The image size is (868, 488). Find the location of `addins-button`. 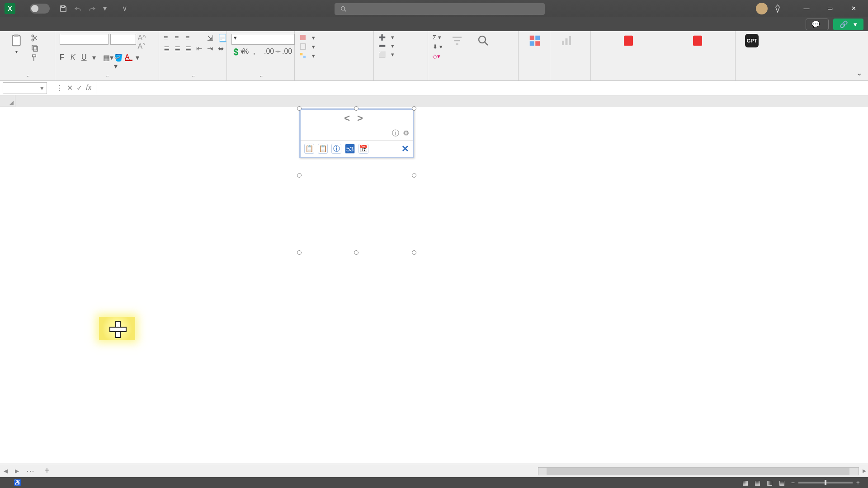

addins-button is located at coordinates (535, 41).